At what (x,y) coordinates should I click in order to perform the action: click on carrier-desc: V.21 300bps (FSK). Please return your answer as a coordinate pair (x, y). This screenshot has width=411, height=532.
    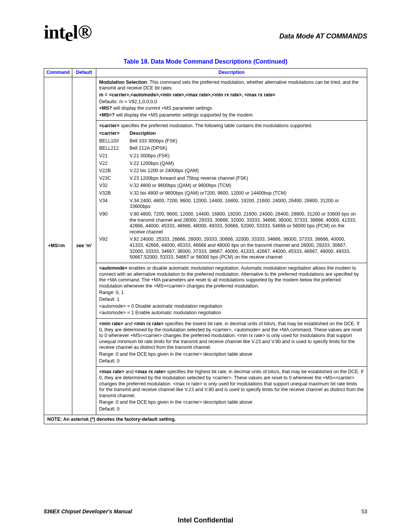
    Looking at the image, I should click on (247, 156).